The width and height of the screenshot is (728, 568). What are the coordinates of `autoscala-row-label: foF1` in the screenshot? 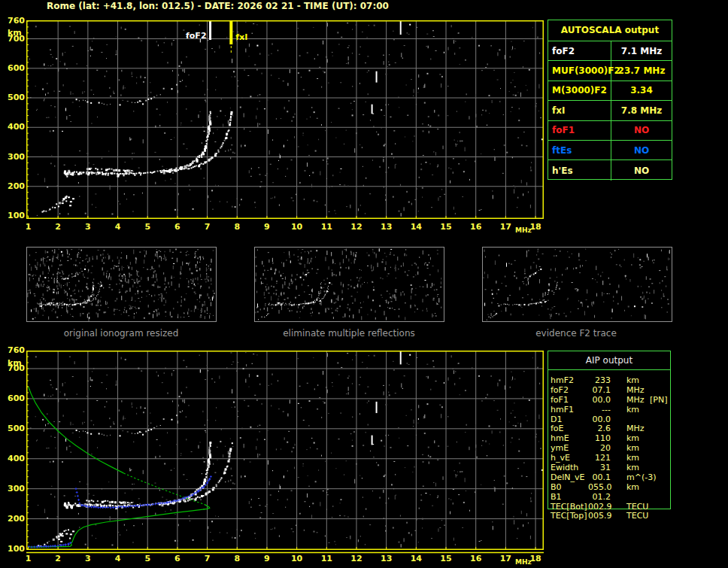 It's located at (580, 131).